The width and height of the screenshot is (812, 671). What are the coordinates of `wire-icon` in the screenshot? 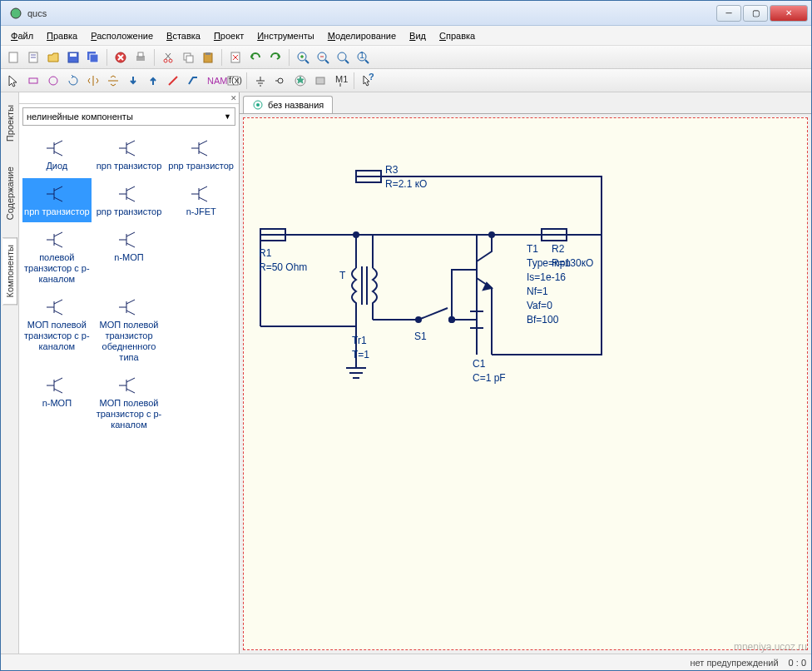 It's located at (193, 81).